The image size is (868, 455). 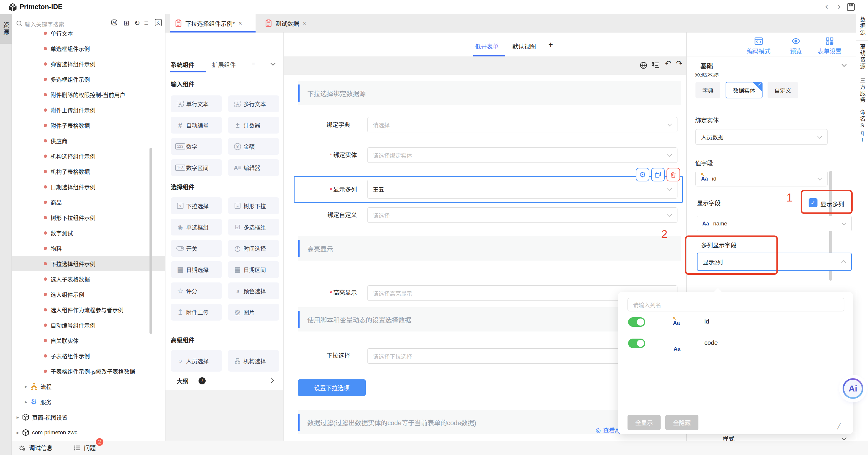 What do you see at coordinates (89, 49) in the screenshot?
I see `tree-item: 单选框组件示例` at bounding box center [89, 49].